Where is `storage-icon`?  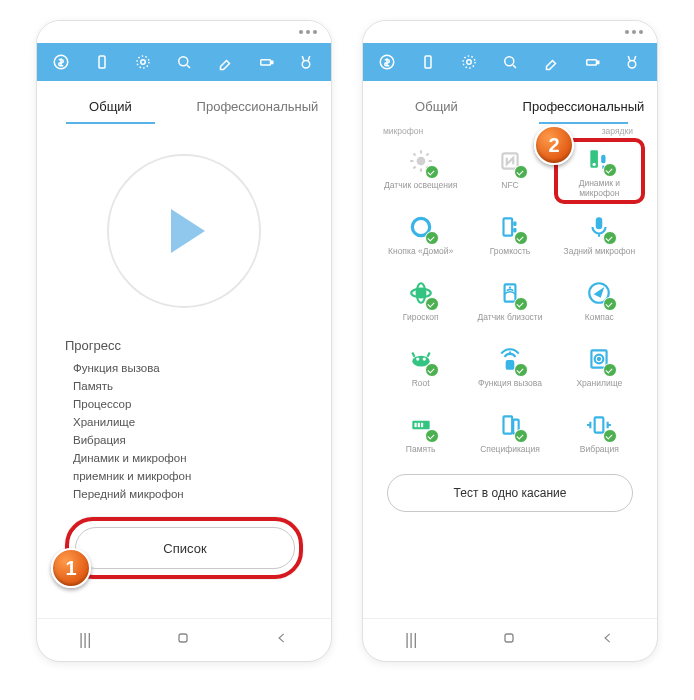 storage-icon is located at coordinates (599, 359).